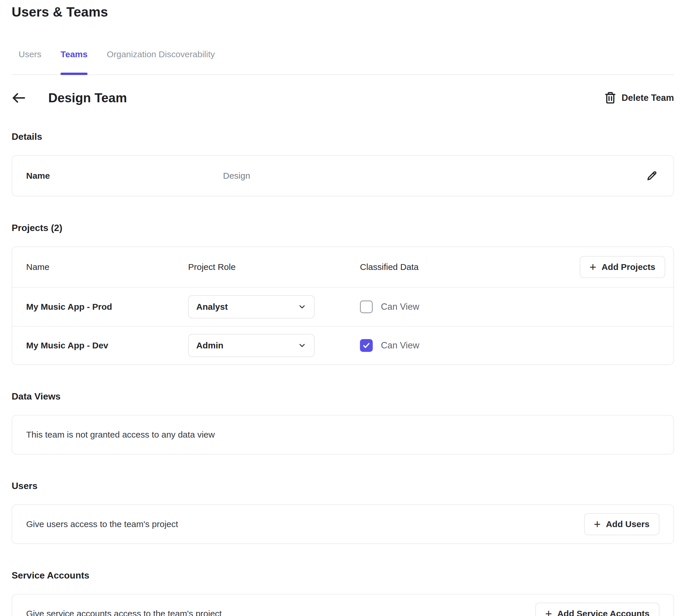  What do you see at coordinates (628, 524) in the screenshot?
I see `add-users-label: Add Users` at bounding box center [628, 524].